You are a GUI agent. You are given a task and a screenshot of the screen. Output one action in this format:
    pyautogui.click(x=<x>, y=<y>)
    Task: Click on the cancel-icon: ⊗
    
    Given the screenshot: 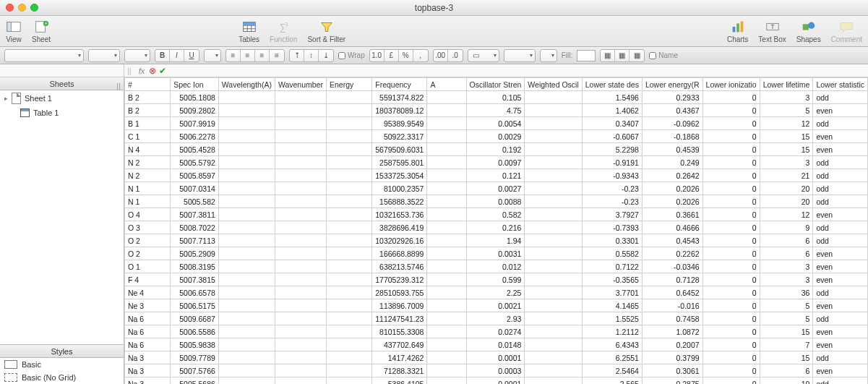 What is the action you would take?
    pyautogui.click(x=152, y=71)
    